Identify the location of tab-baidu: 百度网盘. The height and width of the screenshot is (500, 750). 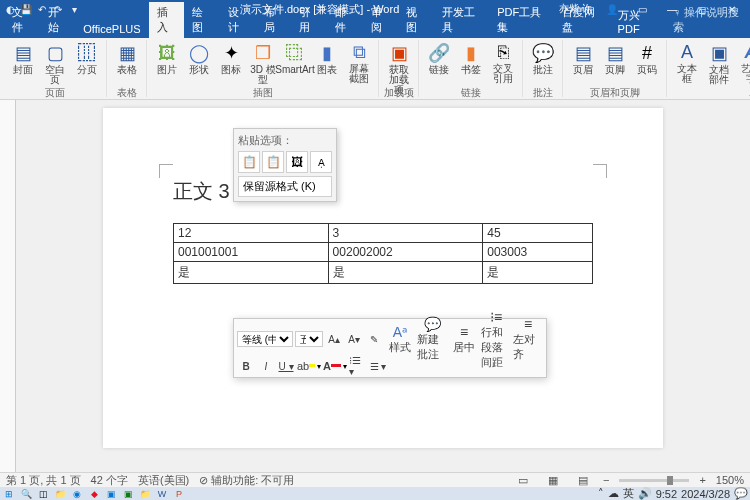
(582, 20).